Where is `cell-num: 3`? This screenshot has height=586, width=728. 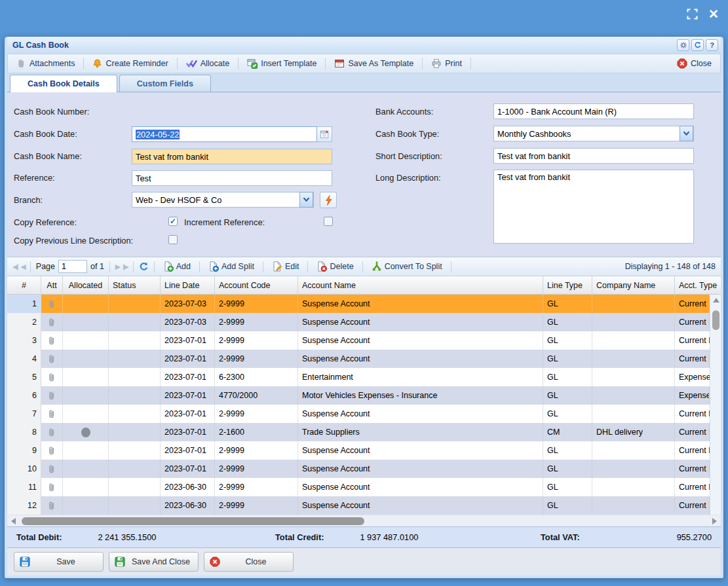
cell-num: 3 is located at coordinates (24, 340).